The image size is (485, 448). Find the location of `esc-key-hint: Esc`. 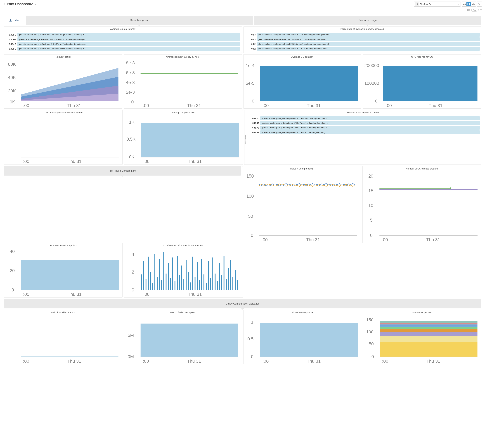

esc-key-hint: Esc is located at coordinates (474, 10).